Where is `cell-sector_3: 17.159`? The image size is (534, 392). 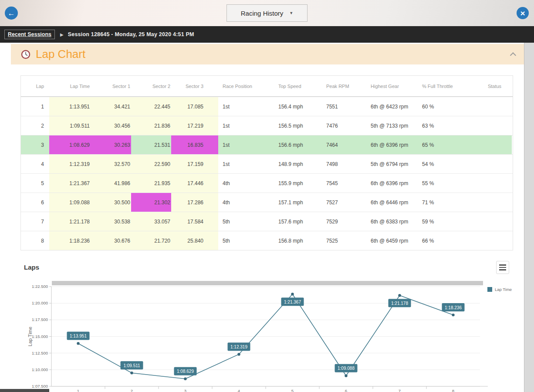
cell-sector_3: 17.159 is located at coordinates (195, 164).